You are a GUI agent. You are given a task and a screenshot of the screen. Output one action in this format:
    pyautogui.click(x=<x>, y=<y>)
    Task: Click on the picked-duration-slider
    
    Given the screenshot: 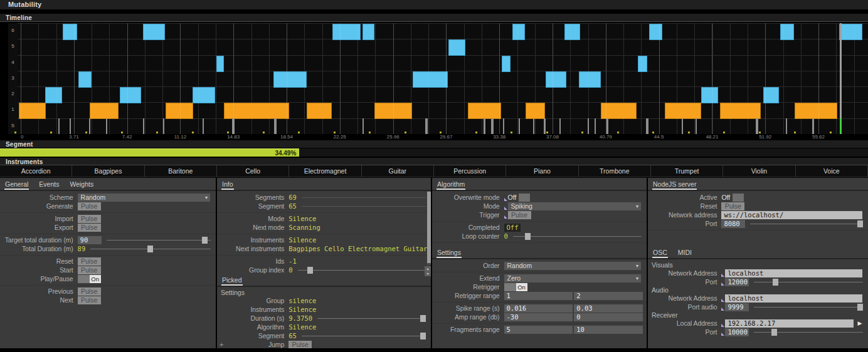 What is the action you would take?
    pyautogui.click(x=371, y=318)
    